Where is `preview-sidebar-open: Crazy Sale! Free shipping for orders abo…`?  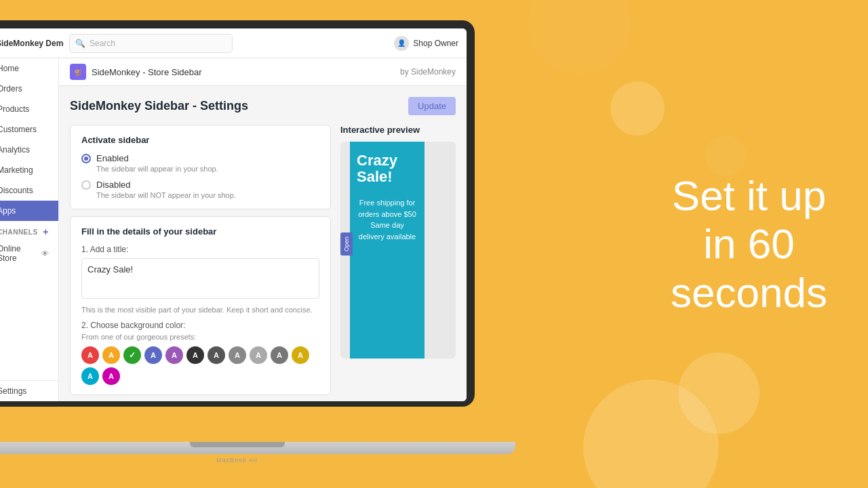 preview-sidebar-open: Crazy Sale! Free shipping for orders abo… is located at coordinates (387, 250).